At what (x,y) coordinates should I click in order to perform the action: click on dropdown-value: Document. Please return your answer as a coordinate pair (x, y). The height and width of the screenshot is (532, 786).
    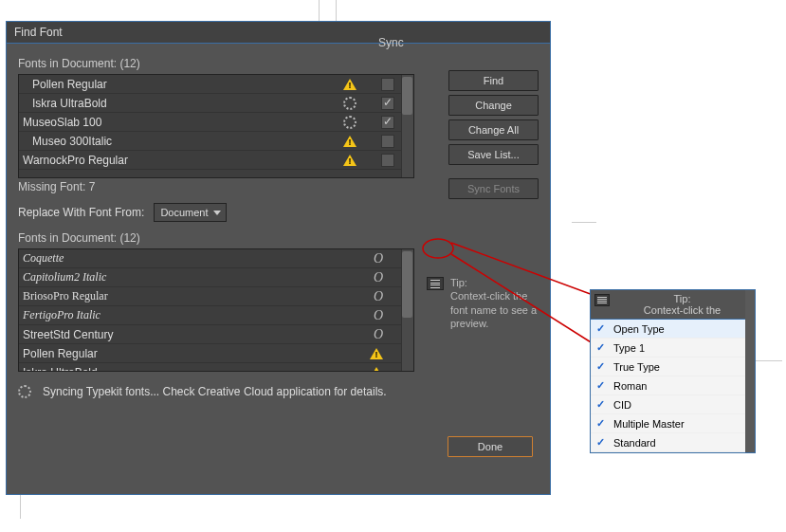
    Looking at the image, I should click on (184, 212).